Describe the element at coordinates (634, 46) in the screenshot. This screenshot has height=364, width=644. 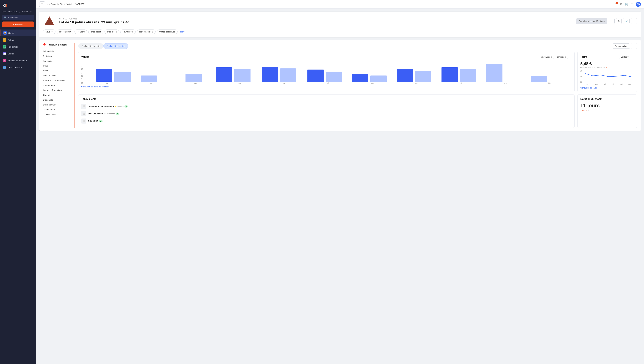
I see `dashboard-more-button: ⋮` at that location.